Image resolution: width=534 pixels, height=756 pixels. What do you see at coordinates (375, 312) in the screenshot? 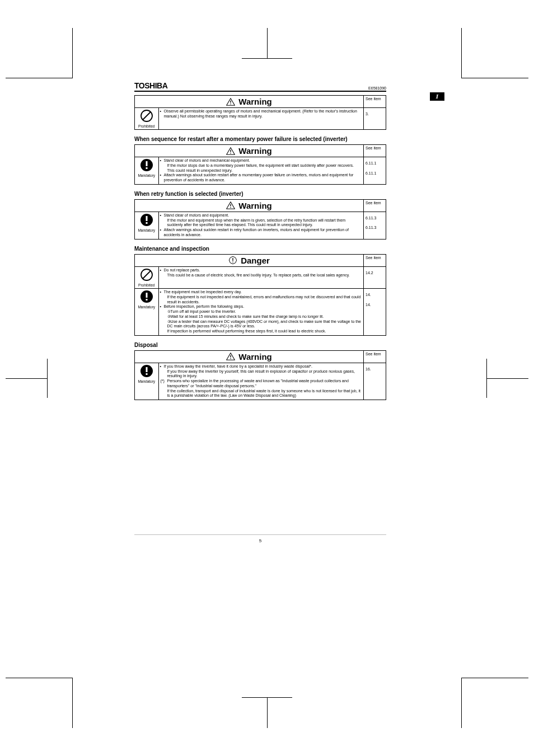
I see `reference-cell: 14.14.` at bounding box center [375, 312].